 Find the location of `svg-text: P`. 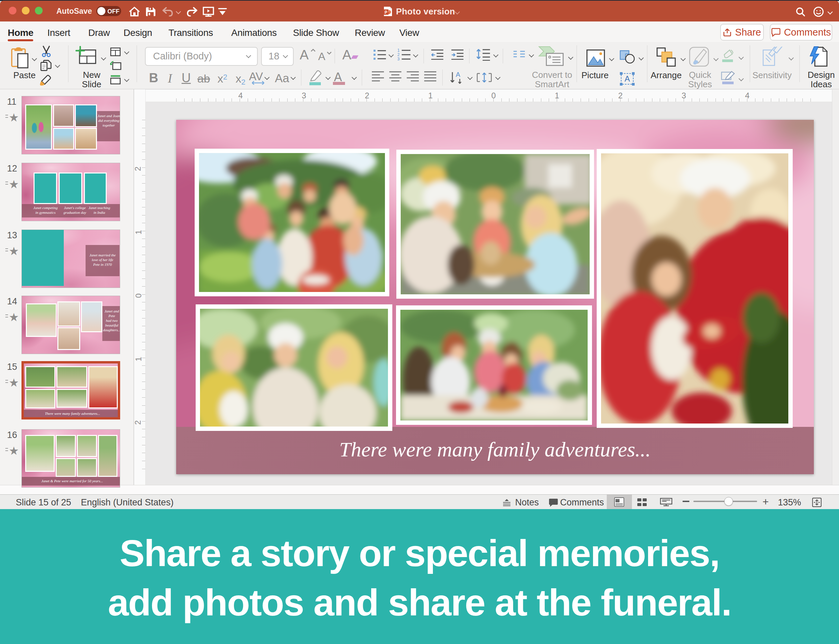

svg-text: P is located at coordinates (386, 12).